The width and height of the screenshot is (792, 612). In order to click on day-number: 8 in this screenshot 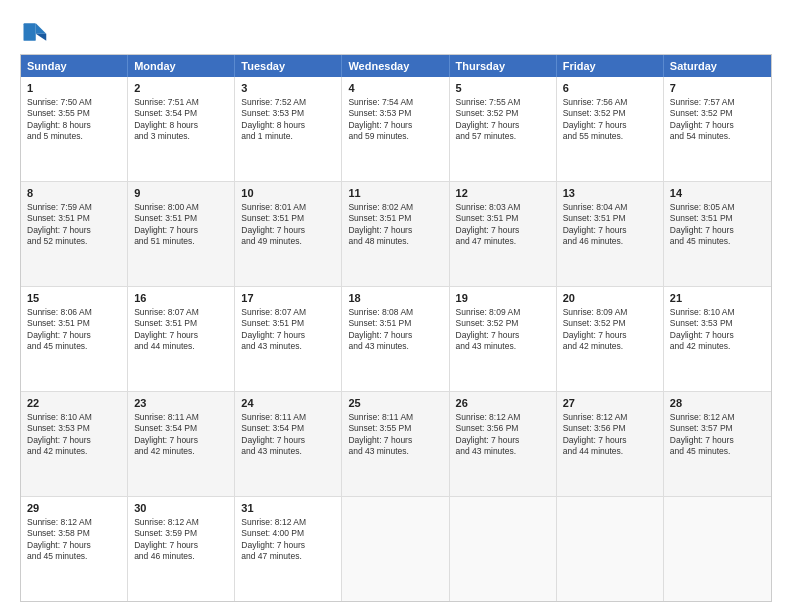, I will do `click(74, 194)`.